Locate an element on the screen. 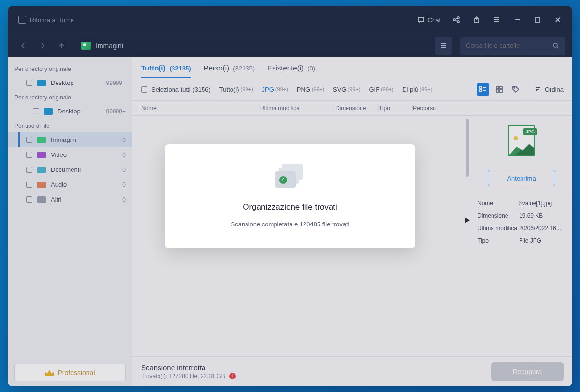 Image resolution: width=580 pixels, height=392 pixels. modal-subtitle: Scansione completata e 120485 file trova… is located at coordinates (290, 224).